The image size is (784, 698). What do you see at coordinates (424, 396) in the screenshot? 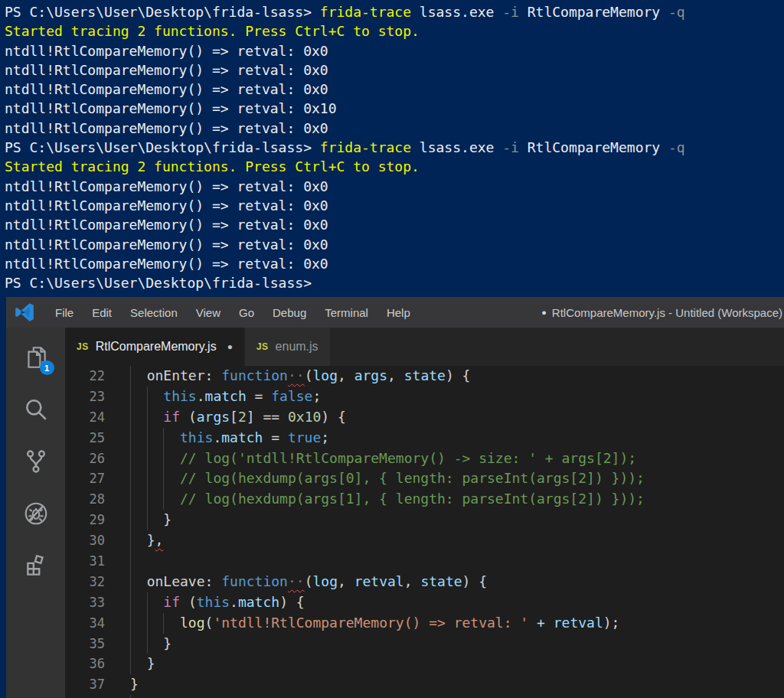
I see `code-line: 23 this.match = false;` at bounding box center [424, 396].